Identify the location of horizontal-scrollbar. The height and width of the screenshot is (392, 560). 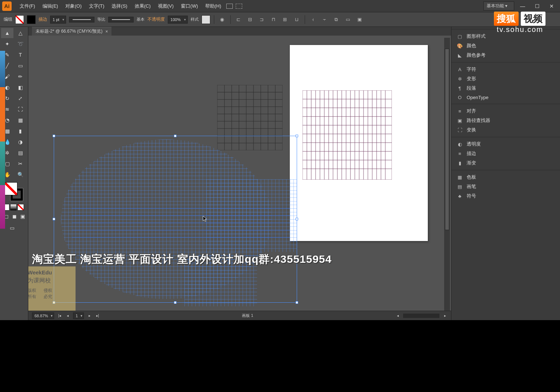
(421, 316).